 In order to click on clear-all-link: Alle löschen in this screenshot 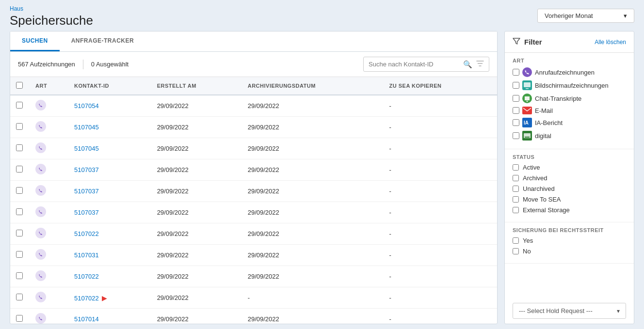, I will do `click(610, 42)`.